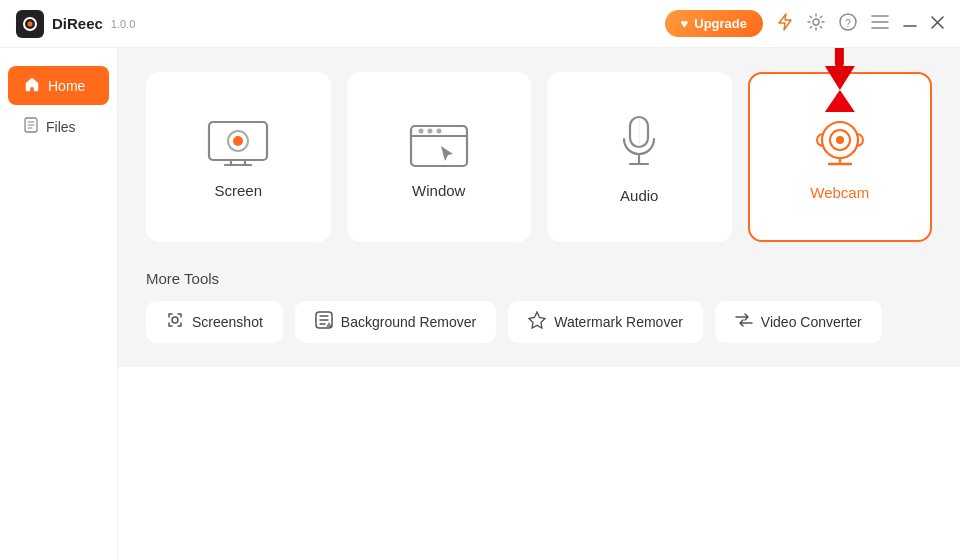 The image size is (960, 560). Describe the element at coordinates (238, 190) in the screenshot. I see `screen-label: Screen` at that location.